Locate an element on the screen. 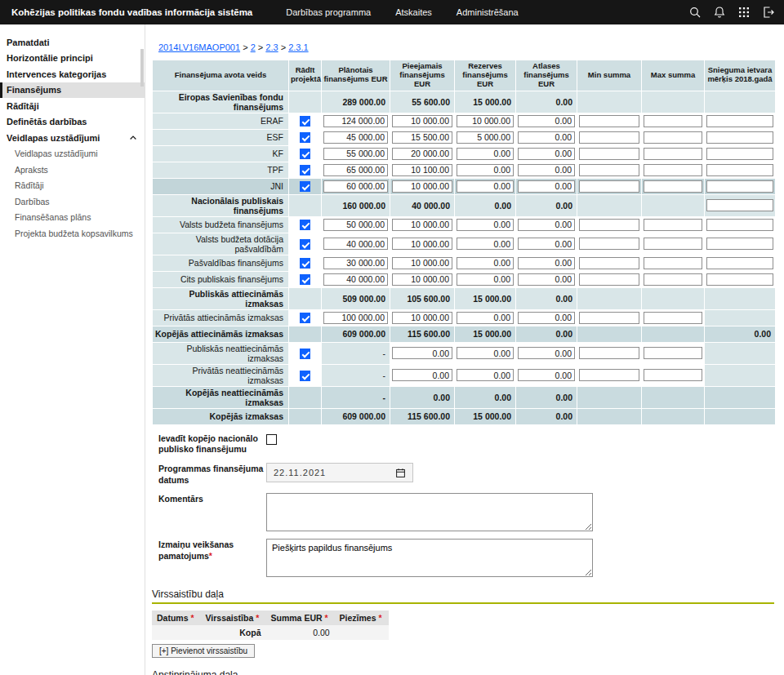 This screenshot has width=784, height=675. comment-textarea is located at coordinates (430, 513).